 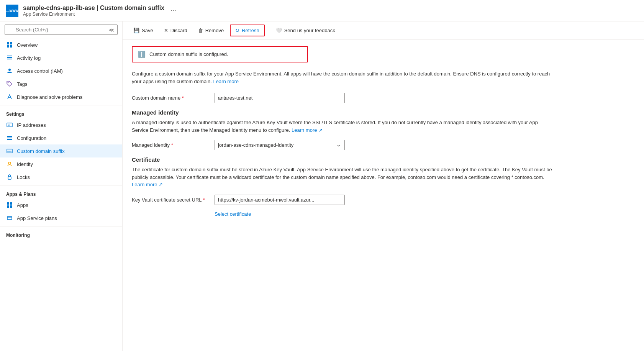 I want to click on alert-text: Custom domain suffix is configured., so click(x=189, y=54).